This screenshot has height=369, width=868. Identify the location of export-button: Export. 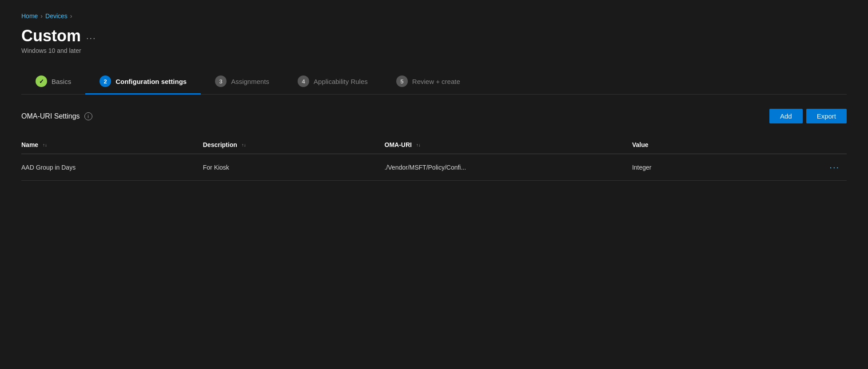
(826, 116).